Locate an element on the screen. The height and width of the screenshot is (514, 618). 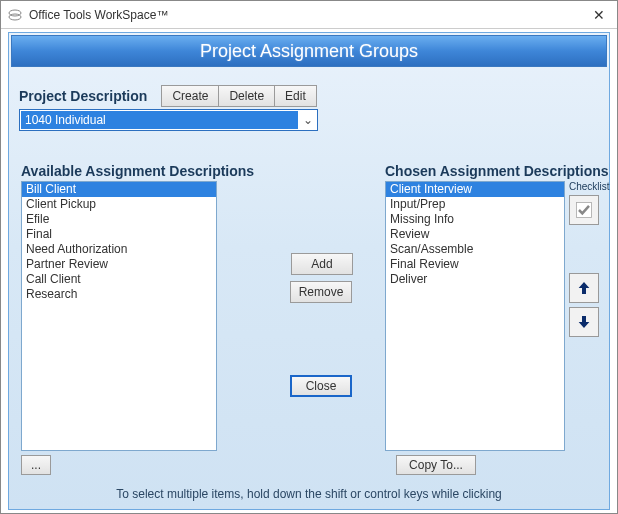
close-button: Close is located at coordinates (321, 386).